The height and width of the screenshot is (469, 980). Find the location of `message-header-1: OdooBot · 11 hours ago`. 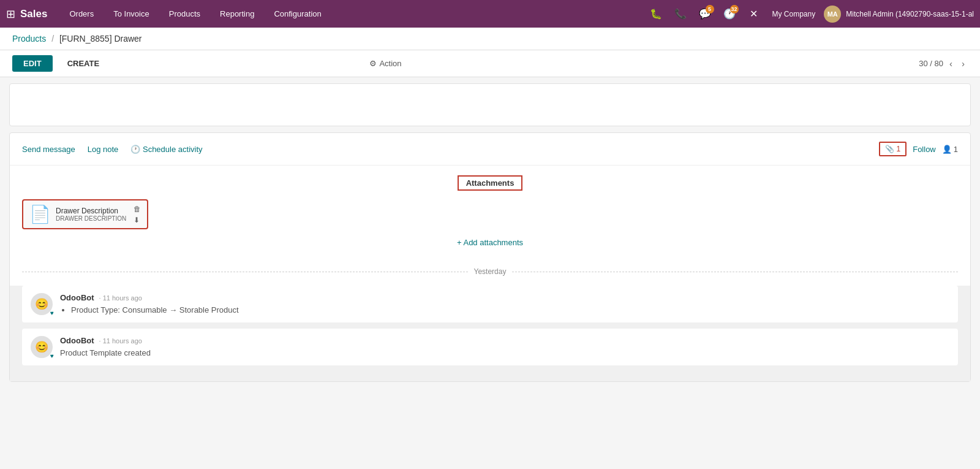

message-header-1: OdooBot · 11 hours ago is located at coordinates (505, 298).